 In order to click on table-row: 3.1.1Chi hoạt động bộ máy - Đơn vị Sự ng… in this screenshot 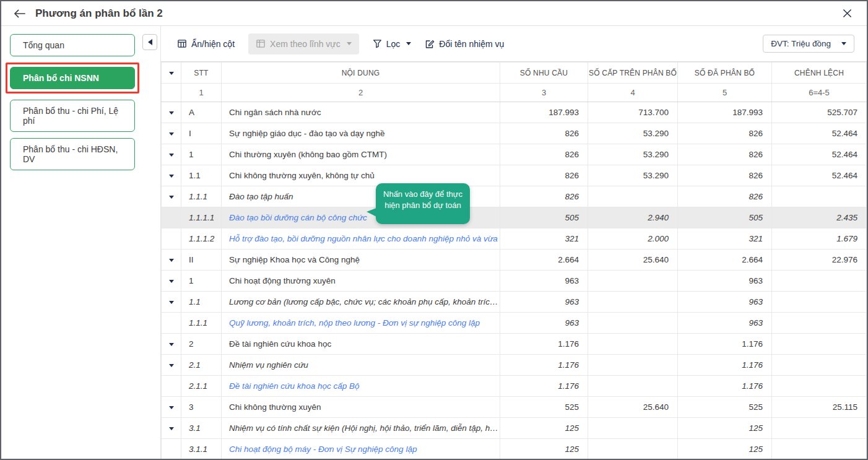, I will do `click(514, 449)`.